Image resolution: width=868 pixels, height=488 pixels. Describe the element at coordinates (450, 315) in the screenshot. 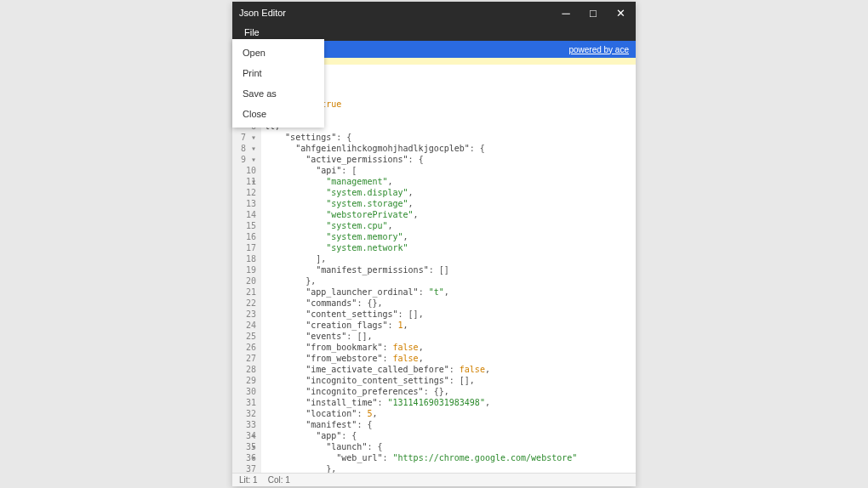

I see `code-line: "content_settings": [],` at that location.